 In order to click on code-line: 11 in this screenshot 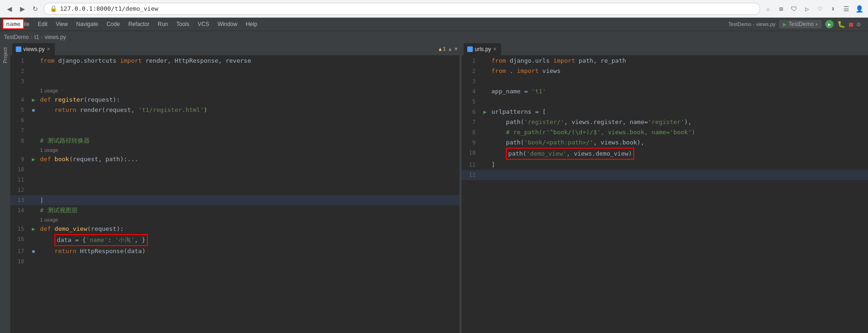, I will do `click(235, 180)`.